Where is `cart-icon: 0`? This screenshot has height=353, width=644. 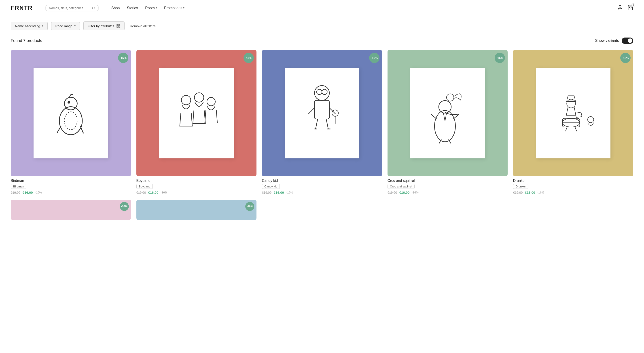 cart-icon: 0 is located at coordinates (630, 8).